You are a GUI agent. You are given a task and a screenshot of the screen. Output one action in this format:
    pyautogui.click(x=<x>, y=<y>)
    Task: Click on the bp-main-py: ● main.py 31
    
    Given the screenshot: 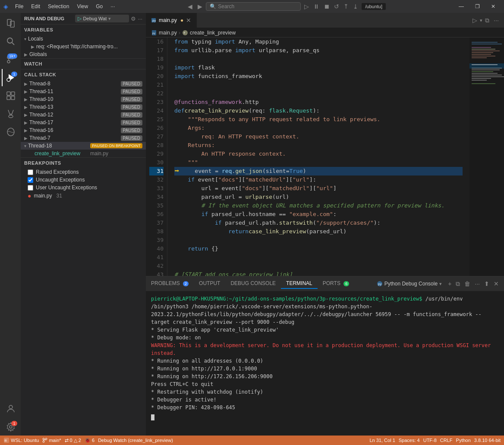 What is the action you would take?
    pyautogui.click(x=83, y=196)
    